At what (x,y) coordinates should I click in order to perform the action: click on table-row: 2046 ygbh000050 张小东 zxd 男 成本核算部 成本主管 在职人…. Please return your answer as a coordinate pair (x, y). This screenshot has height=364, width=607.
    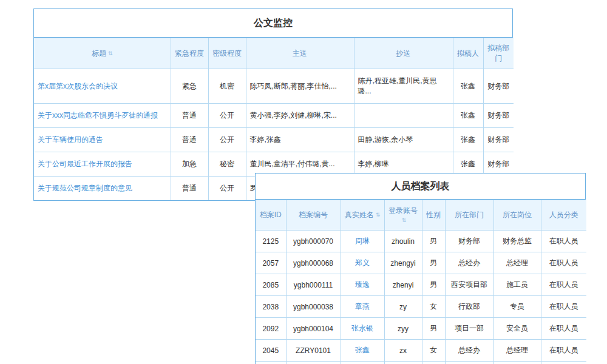
    Looking at the image, I should click on (421, 363).